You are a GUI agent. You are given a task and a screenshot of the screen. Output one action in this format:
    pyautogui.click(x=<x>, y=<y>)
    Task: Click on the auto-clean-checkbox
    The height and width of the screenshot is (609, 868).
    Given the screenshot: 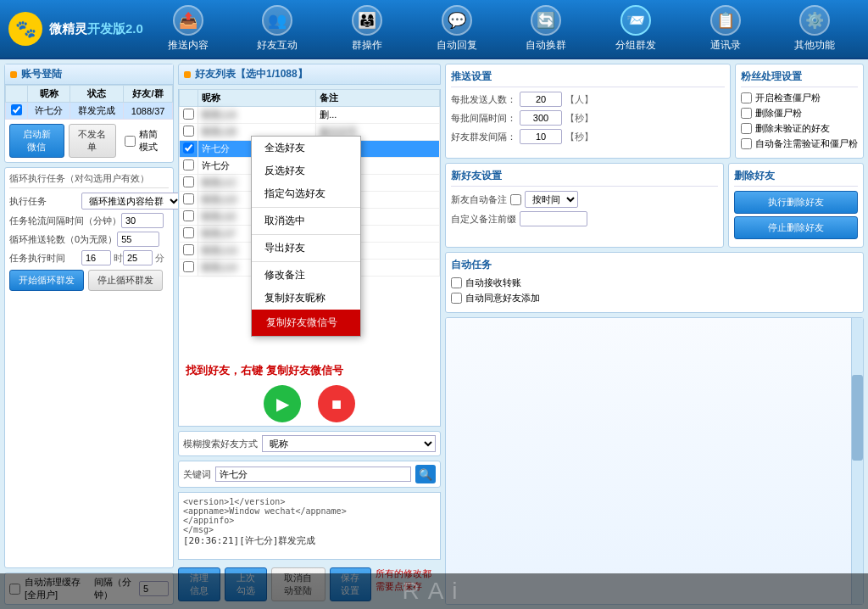 What is the action you would take?
    pyautogui.click(x=15, y=589)
    